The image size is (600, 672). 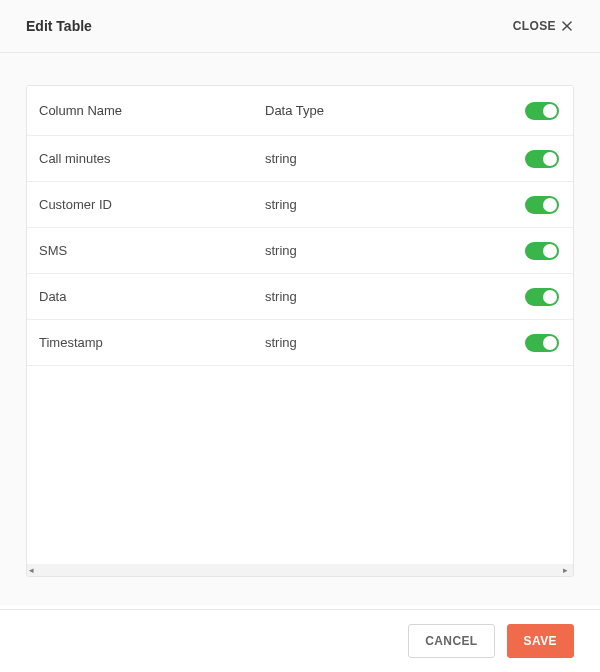 I want to click on close-button: CLOSE, so click(x=544, y=26).